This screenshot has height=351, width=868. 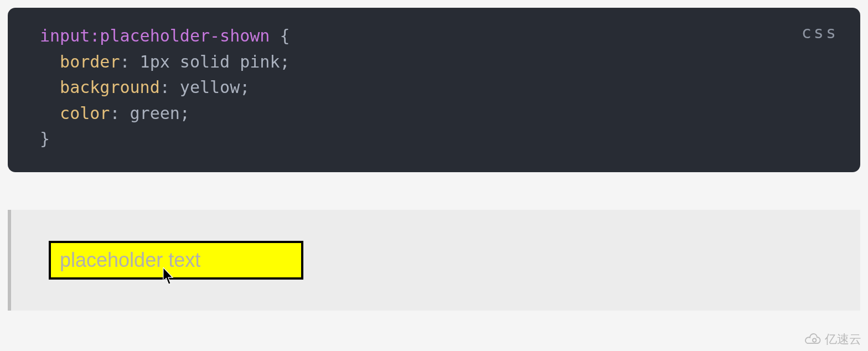 I want to click on code-prop-2: color, so click(x=85, y=113).